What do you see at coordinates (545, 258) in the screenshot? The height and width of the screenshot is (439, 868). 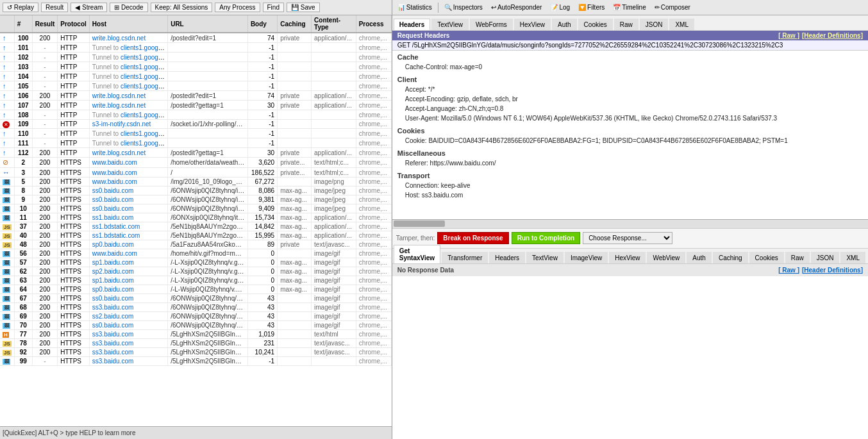 I see `resp-tab-textview: TextView` at bounding box center [545, 258].